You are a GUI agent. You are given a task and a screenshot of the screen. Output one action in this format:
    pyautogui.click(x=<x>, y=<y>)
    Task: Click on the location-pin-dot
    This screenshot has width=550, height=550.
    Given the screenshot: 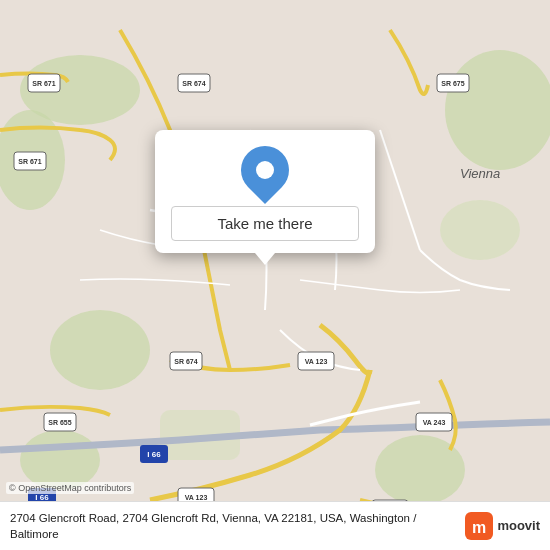 What is the action you would take?
    pyautogui.click(x=265, y=170)
    